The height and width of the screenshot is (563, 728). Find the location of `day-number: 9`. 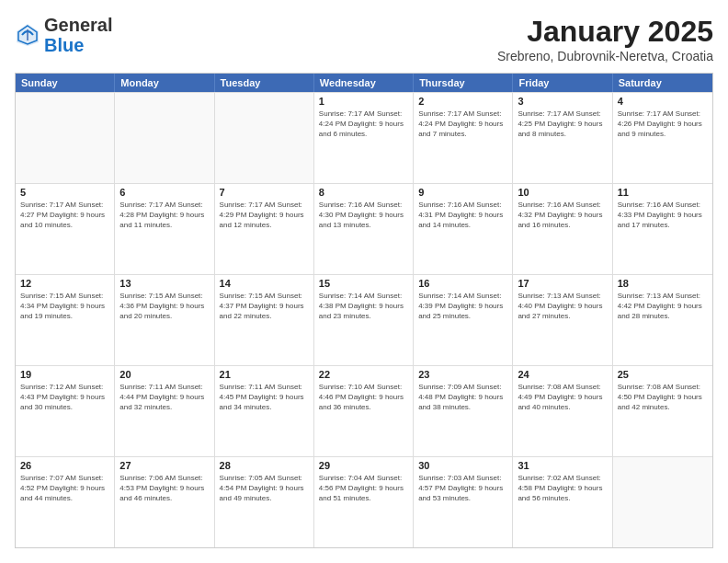

day-number: 9 is located at coordinates (463, 192).